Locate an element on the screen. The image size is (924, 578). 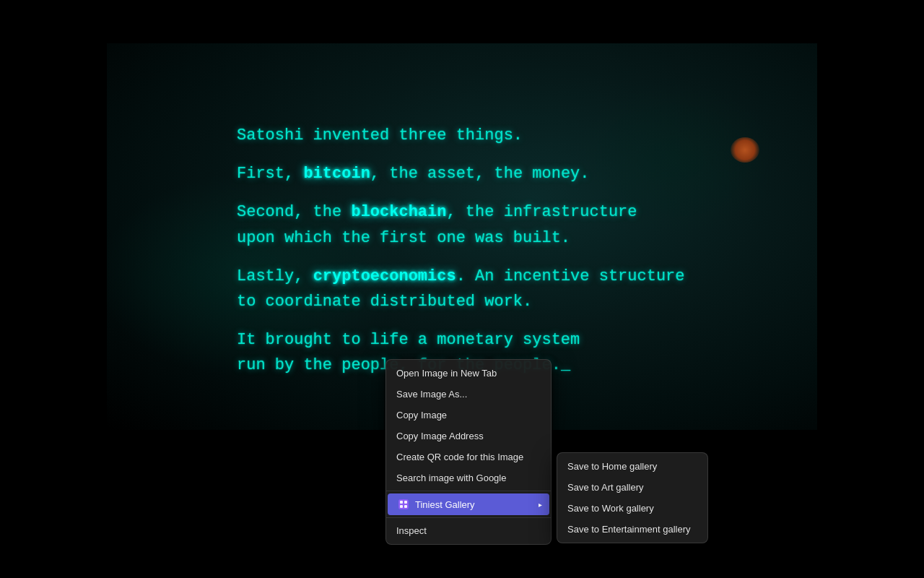
submenu-save-work: Save to Work gallery is located at coordinates (632, 509).